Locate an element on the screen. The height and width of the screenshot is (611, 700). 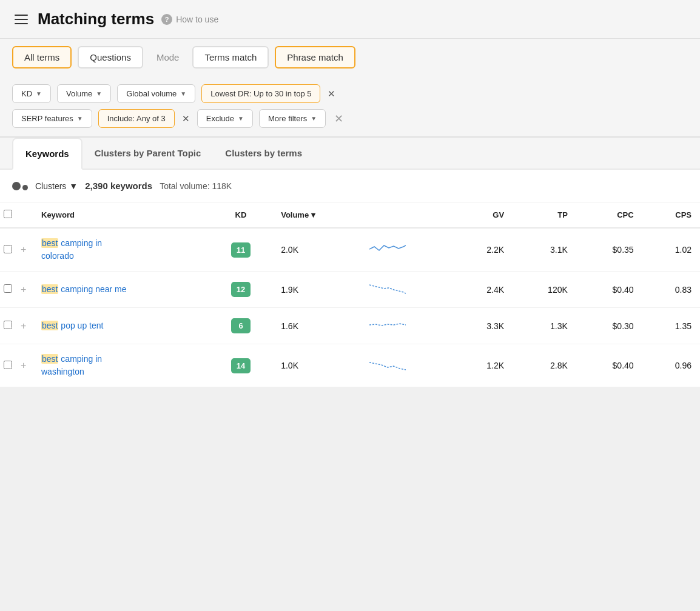
gv-cell: 3.3K is located at coordinates (483, 326).